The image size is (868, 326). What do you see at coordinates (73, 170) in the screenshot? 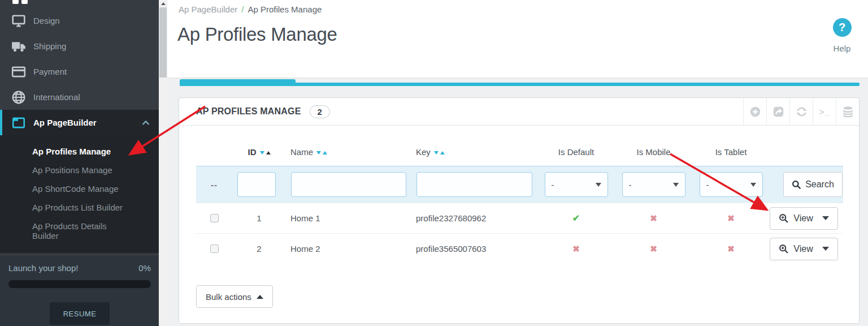
I see `submenu-item-ap-positions-manage: Ap Positions Manage` at bounding box center [73, 170].